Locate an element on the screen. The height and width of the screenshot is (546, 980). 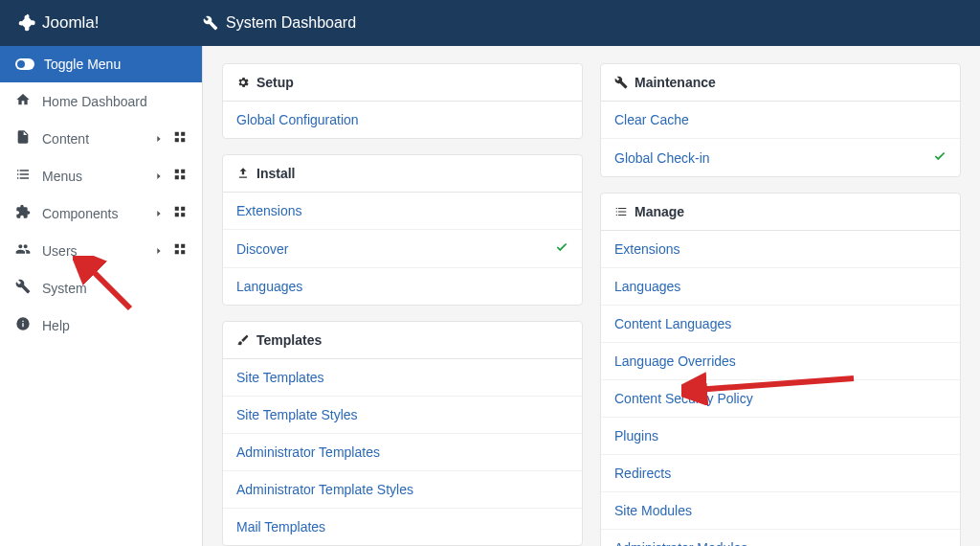
toggle-icon is located at coordinates (25, 64).